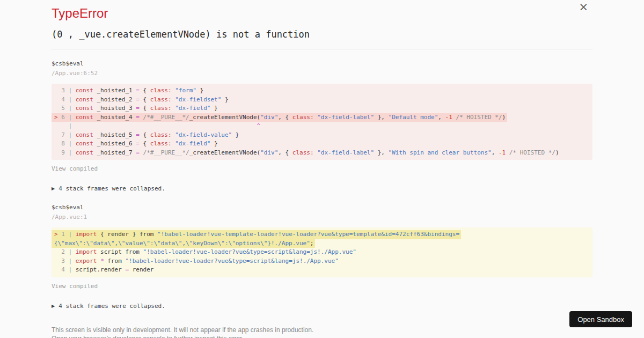  What do you see at coordinates (322, 262) in the screenshot?
I see `code-line: 3 | export * from "!babel-loader!vue-loa…` at bounding box center [322, 262].